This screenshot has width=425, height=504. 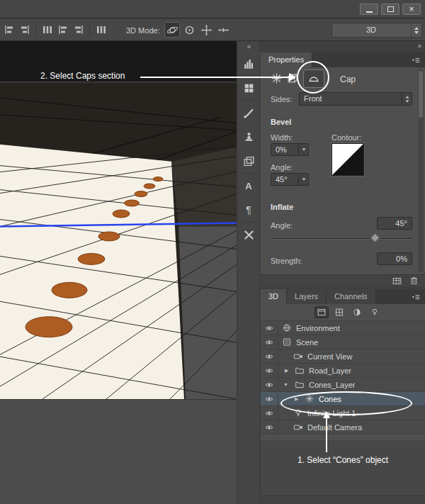 I want to click on 3d-tab-bar: 3DLayersChannels, so click(x=343, y=296).